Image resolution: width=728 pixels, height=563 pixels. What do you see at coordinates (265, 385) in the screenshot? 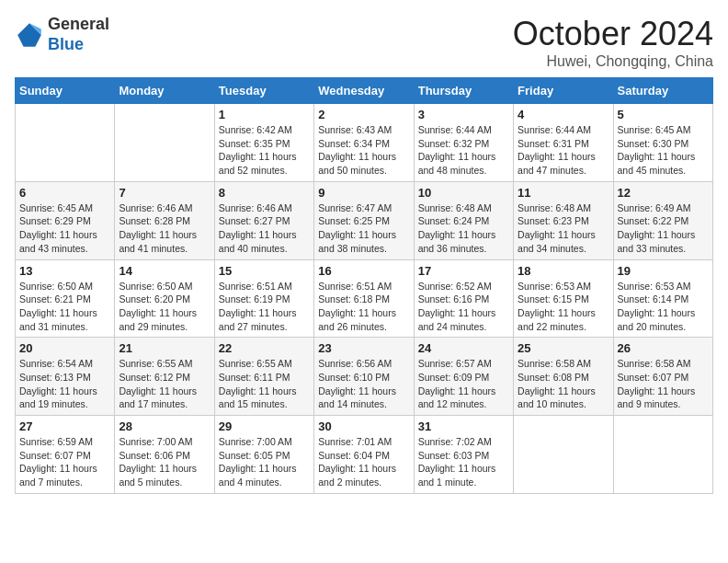
I see `day-info: Sunrise: 6:55 AMSunset: 6:11 PMDaylight:…` at bounding box center [265, 385].